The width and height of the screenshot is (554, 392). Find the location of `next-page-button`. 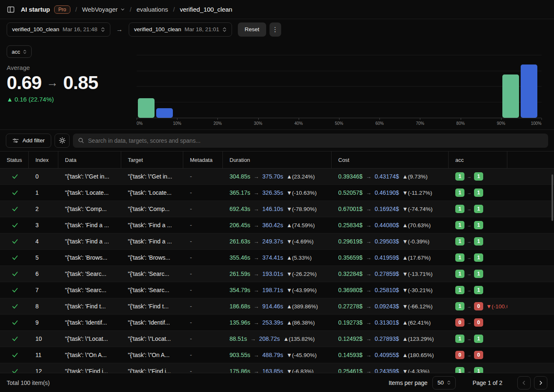

next-page-button is located at coordinates (541, 383).